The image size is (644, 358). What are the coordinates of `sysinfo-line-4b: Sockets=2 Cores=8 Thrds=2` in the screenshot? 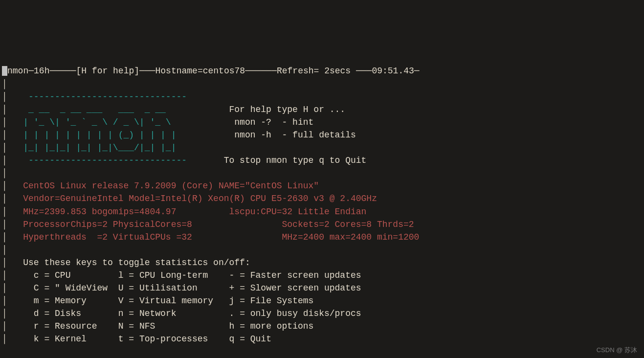 It's located at (348, 224).